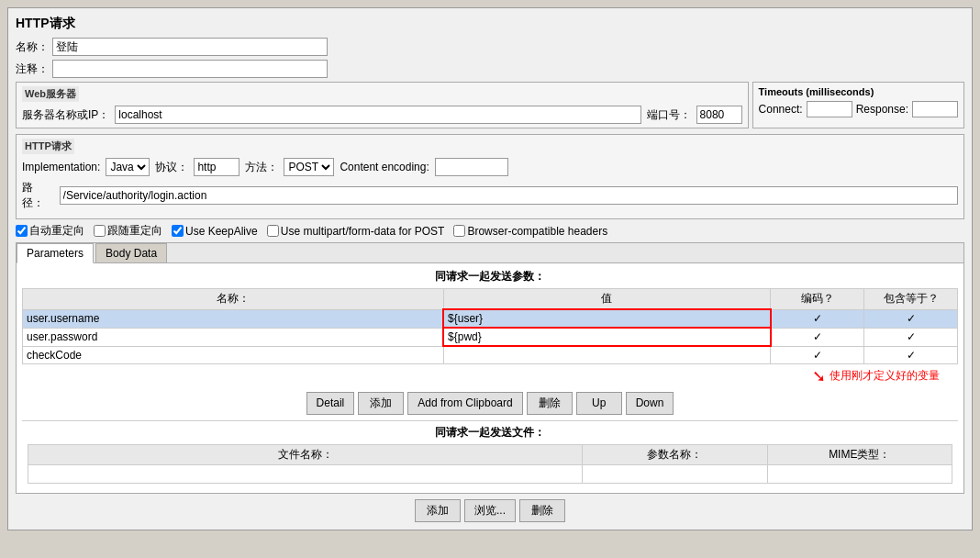 The height and width of the screenshot is (558, 980). What do you see at coordinates (530, 231) in the screenshot?
I see `browser-headers-checkbox: Browser-compatible headers` at bounding box center [530, 231].